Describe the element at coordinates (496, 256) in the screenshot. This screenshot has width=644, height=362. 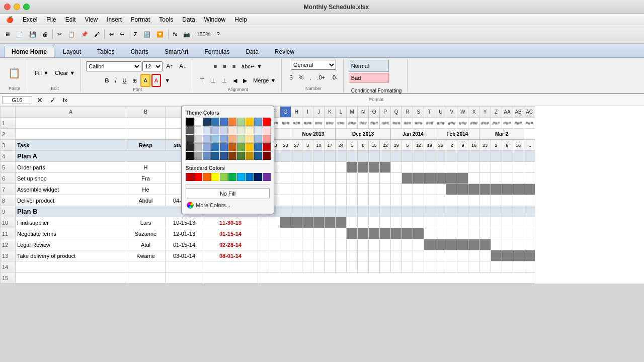
I see `g13-Z` at that location.